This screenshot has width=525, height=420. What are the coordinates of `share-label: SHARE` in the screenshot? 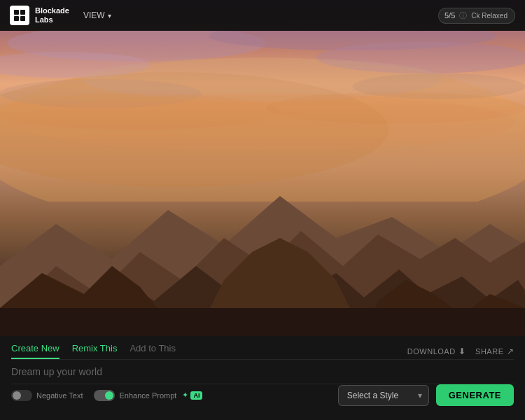 It's located at (489, 351).